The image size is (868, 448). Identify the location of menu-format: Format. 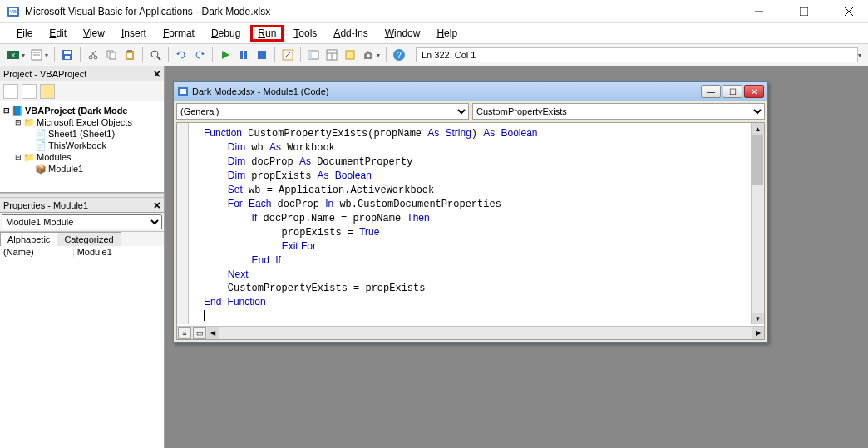
(179, 33).